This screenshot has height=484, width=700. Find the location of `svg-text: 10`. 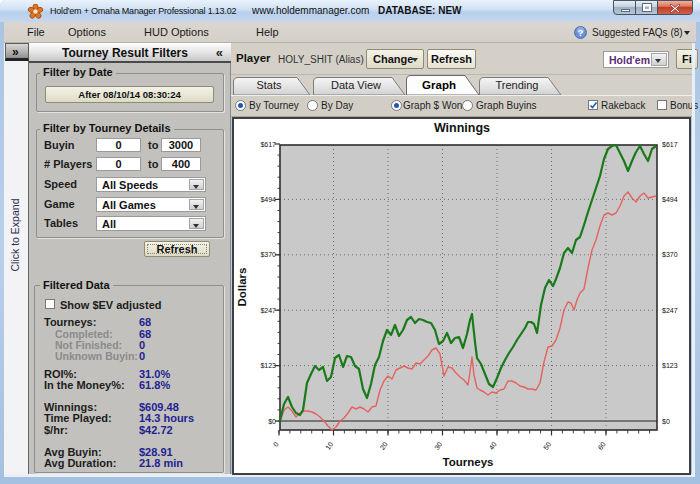

svg-text: 10 is located at coordinates (329, 445).